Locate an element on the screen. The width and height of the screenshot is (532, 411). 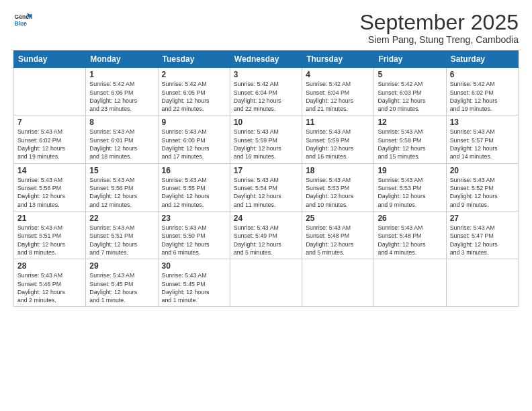
day-number: 17 is located at coordinates (266, 171).